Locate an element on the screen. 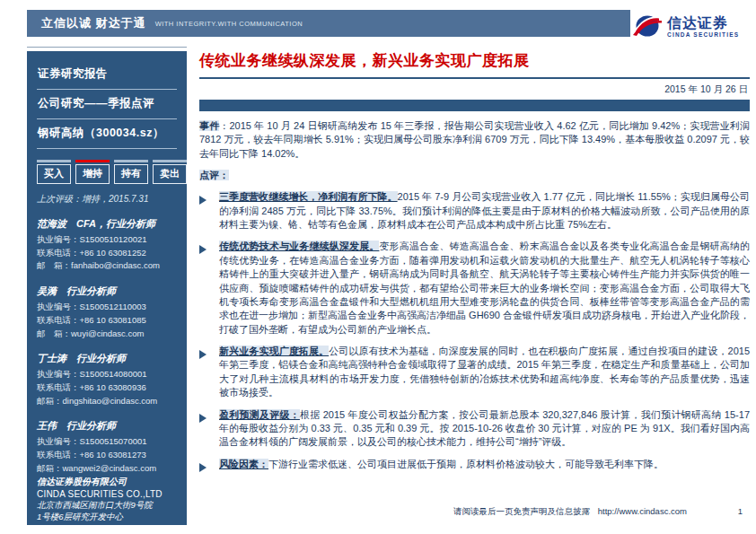 The width and height of the screenshot is (756, 534). rating-indicator-active is located at coordinates (92, 162).